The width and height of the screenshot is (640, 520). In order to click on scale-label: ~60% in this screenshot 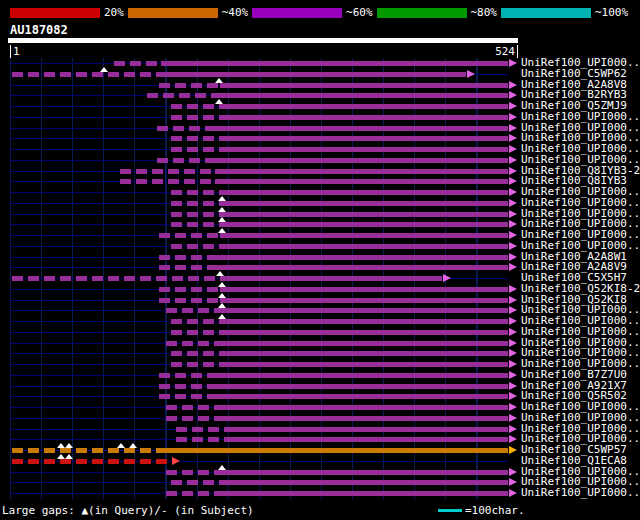, I will do `click(360, 13)`.